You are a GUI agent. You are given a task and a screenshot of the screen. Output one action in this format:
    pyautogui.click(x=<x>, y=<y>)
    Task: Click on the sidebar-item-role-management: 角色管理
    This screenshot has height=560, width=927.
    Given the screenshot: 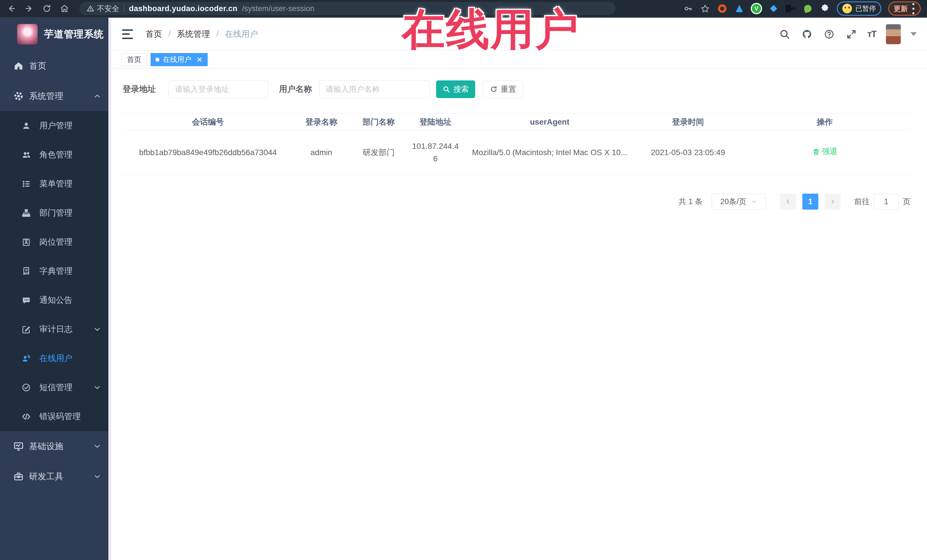 What is the action you would take?
    pyautogui.click(x=56, y=155)
    